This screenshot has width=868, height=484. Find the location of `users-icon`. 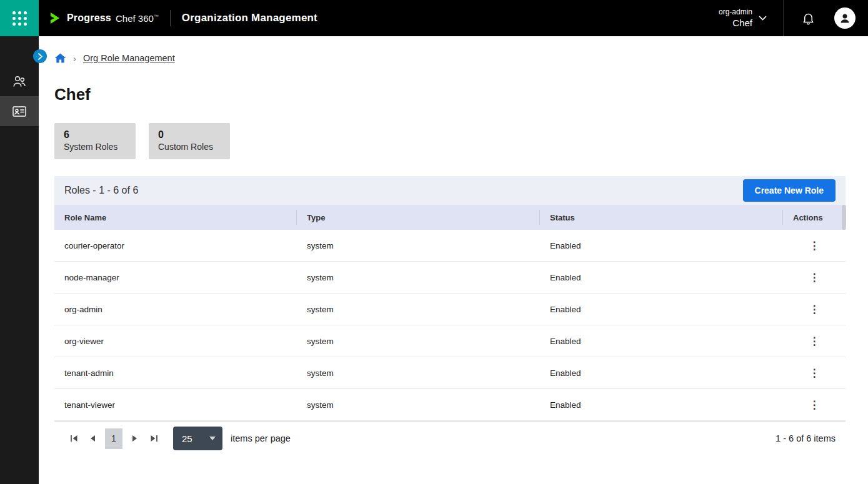

users-icon is located at coordinates (19, 81).